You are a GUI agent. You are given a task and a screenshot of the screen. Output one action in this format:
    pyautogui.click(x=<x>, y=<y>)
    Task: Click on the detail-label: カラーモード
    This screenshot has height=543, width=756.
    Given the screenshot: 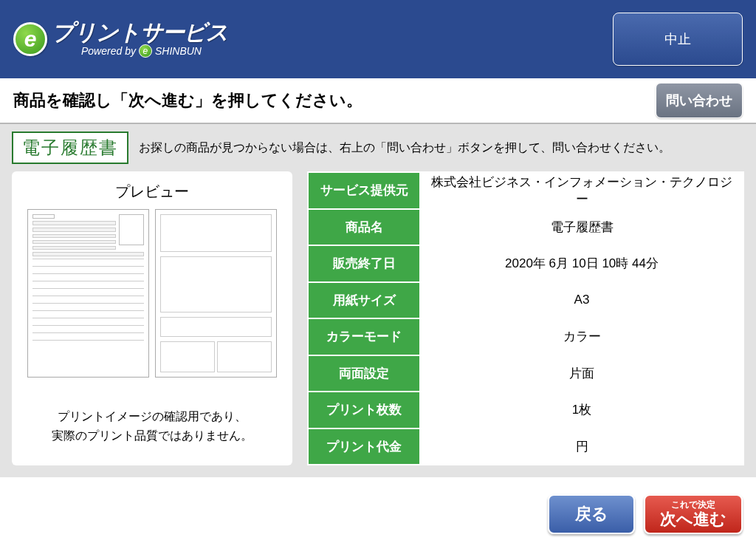 What is the action you would take?
    pyautogui.click(x=364, y=337)
    